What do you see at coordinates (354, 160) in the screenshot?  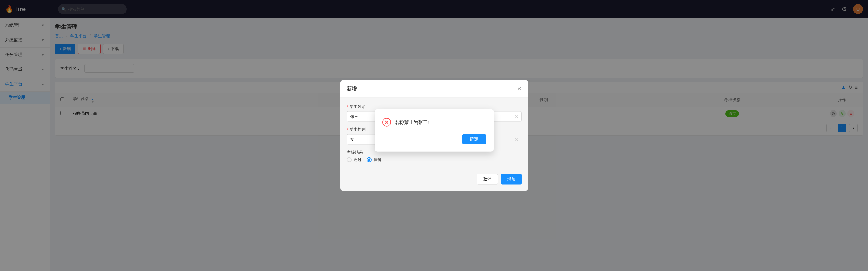 I see `radio-pass: 通过` at bounding box center [354, 160].